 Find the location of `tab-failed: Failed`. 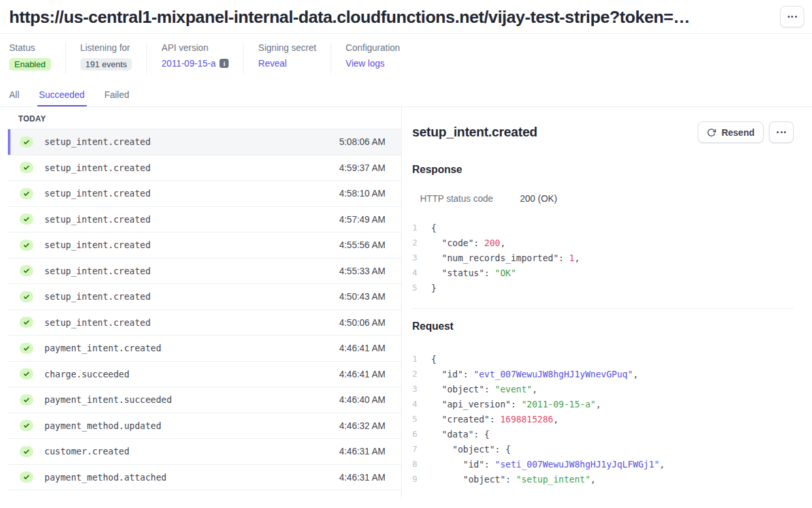

tab-failed: Failed is located at coordinates (117, 98).